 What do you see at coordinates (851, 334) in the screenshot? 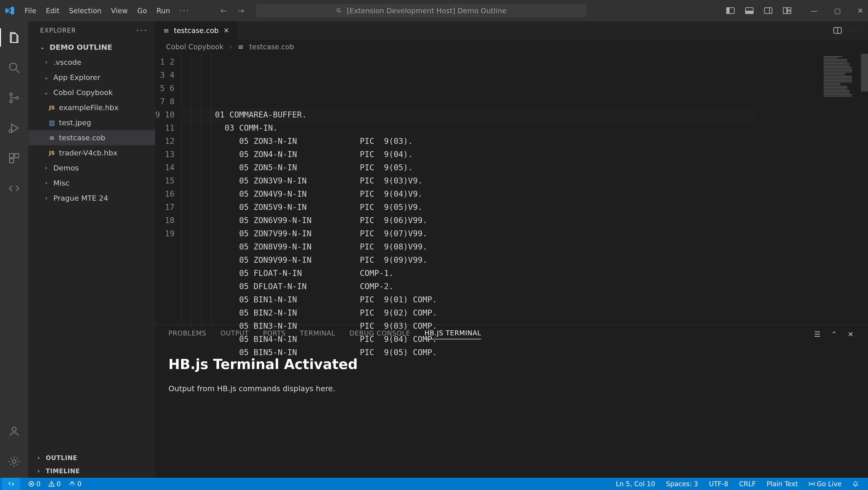
I see `panel-close-icon: ✕` at bounding box center [851, 334].